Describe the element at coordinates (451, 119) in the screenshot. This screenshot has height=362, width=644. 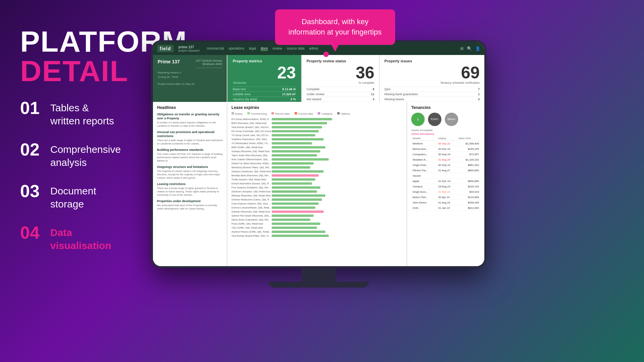
I see `t-circle-3: 15other` at that location.